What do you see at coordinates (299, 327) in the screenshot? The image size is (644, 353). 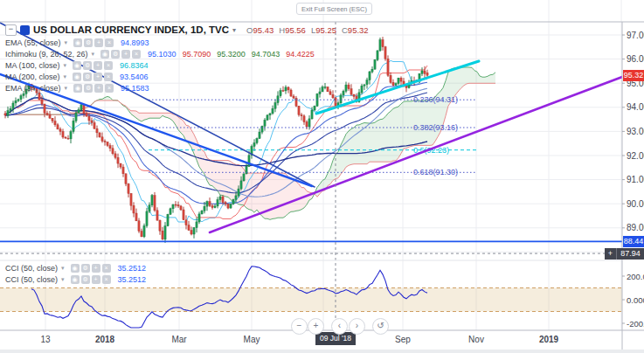 I see `zoom-out-button: −` at bounding box center [299, 327].